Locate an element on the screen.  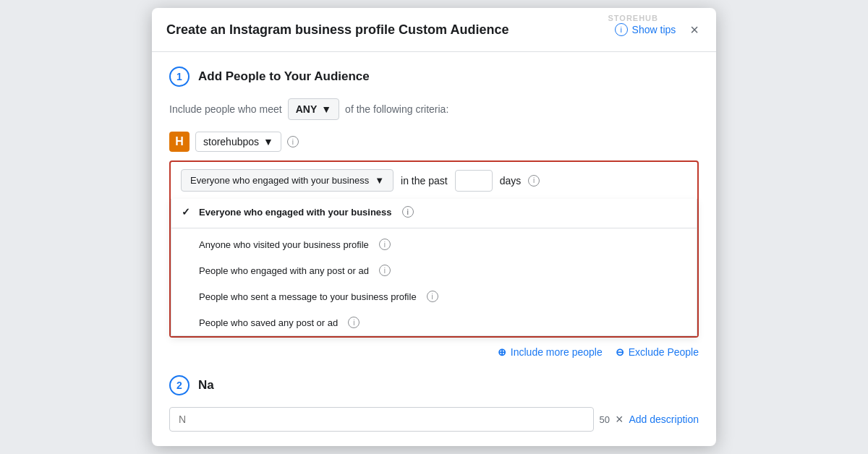
exclude-minus-icon: ⊖ is located at coordinates (620, 352).